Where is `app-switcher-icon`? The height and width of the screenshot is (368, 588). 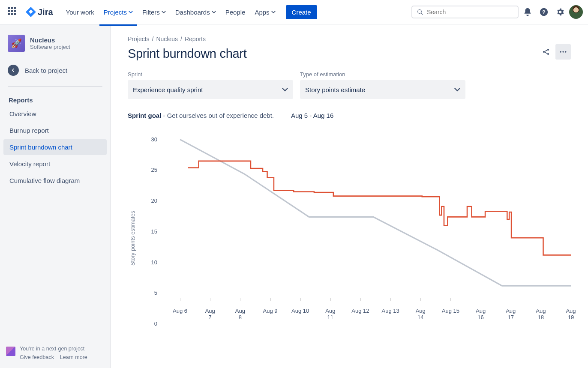 app-switcher-icon is located at coordinates (13, 12).